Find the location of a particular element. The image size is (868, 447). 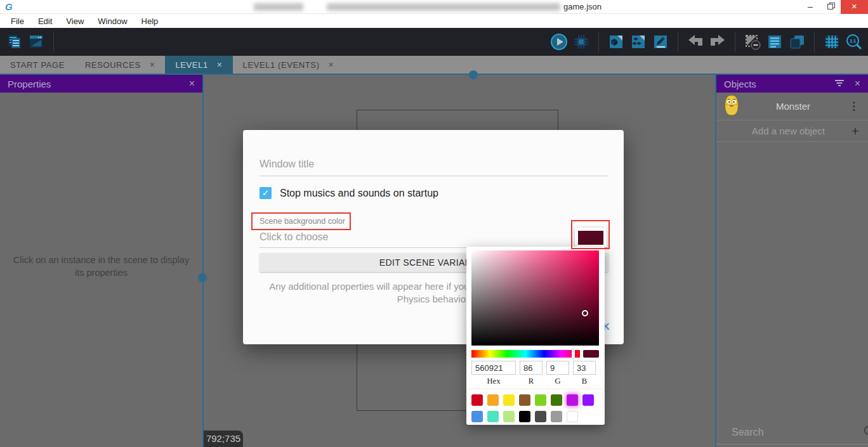

checkbox-checked-icon: ✓ is located at coordinates (265, 193).